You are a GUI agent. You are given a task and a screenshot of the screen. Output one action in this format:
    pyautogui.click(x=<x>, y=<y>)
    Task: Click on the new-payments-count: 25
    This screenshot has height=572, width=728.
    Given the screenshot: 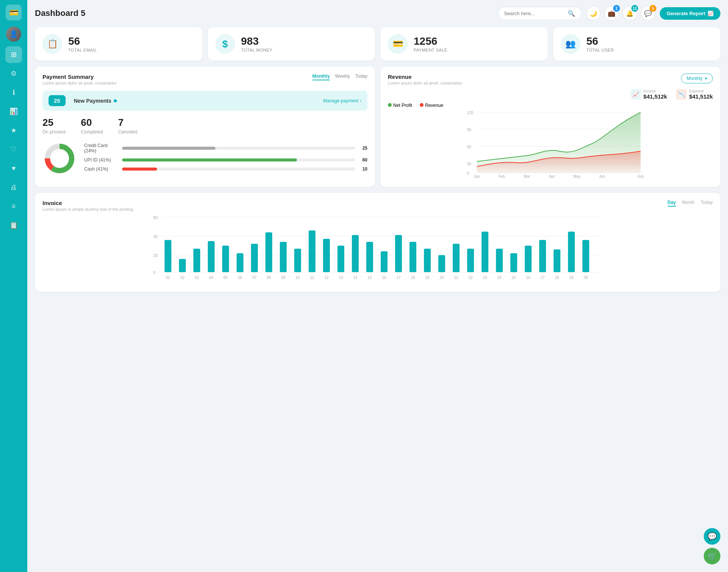 What is the action you would take?
    pyautogui.click(x=57, y=101)
    